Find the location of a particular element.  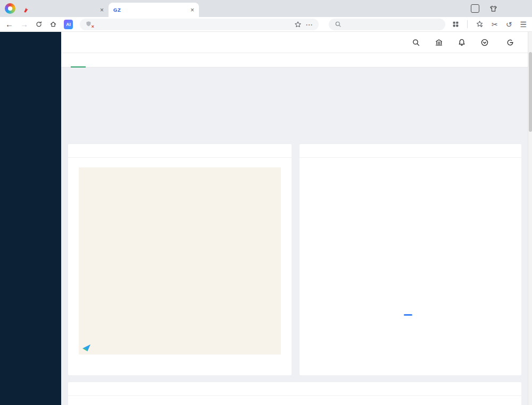

welcome-user is located at coordinates (486, 43).